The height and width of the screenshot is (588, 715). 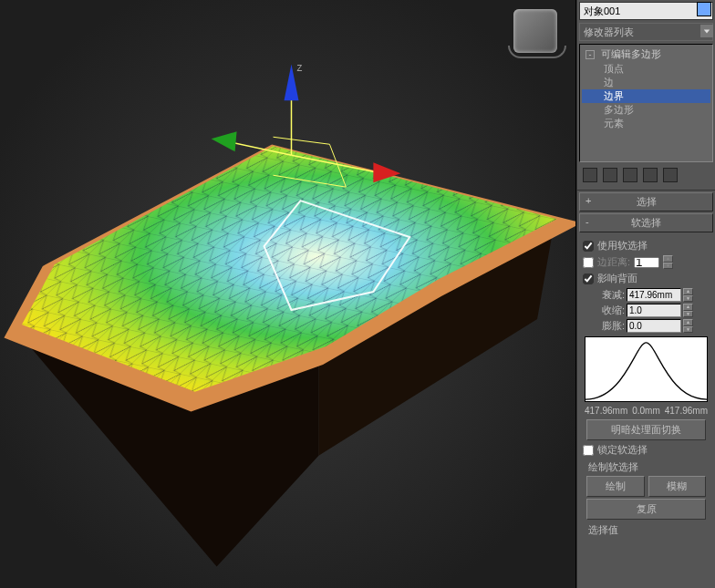 What do you see at coordinates (688, 310) in the screenshot?
I see `pinch-spinner: ▲▼` at bounding box center [688, 310].